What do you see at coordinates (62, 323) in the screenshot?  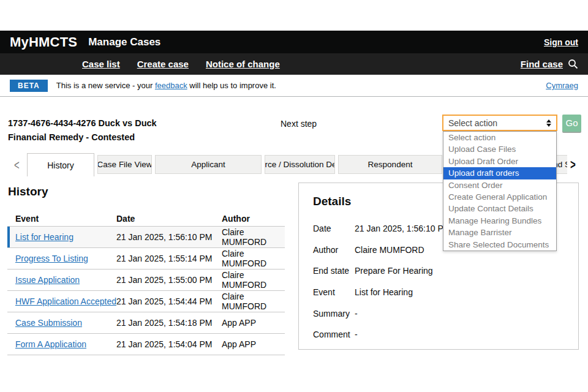 I see `event-link: Case Submission` at bounding box center [62, 323].